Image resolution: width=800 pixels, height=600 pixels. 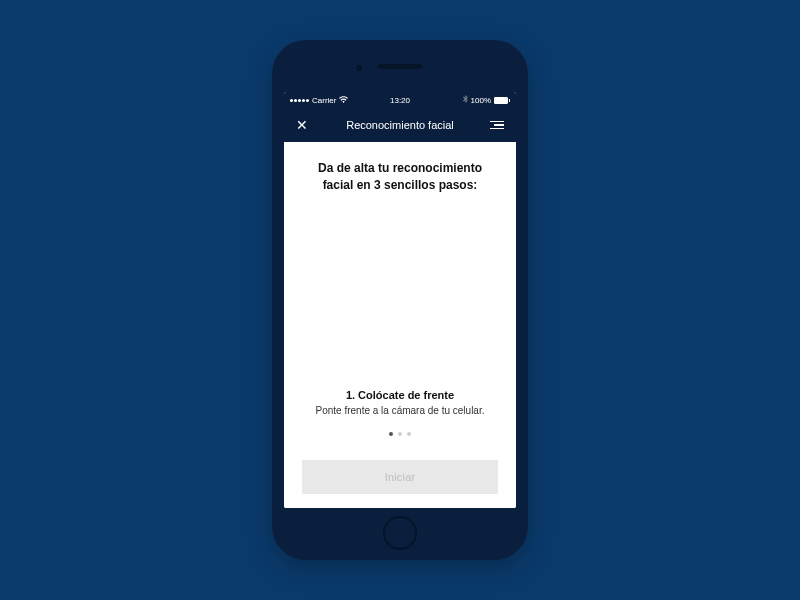 I want to click on carrier-label: Carrier, so click(x=324, y=100).